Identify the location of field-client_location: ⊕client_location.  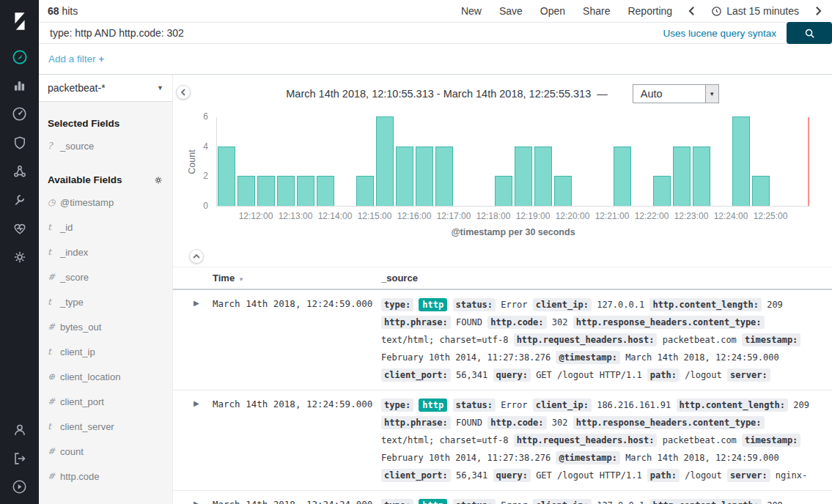
(106, 377).